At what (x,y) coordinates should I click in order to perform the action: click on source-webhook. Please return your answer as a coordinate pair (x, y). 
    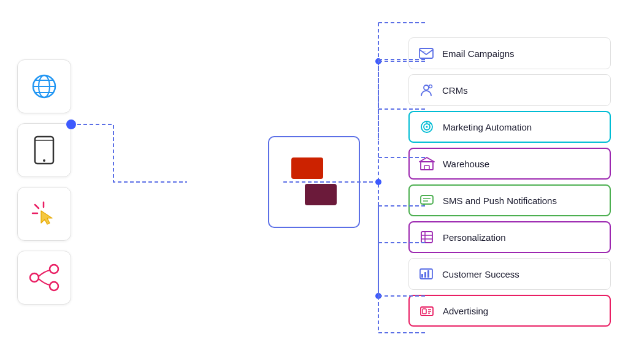
    Looking at the image, I should click on (44, 278).